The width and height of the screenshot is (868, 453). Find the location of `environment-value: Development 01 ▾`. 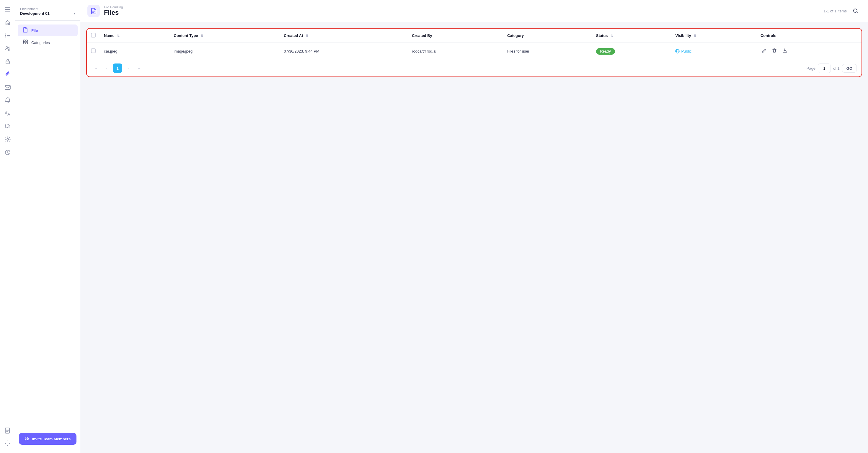

environment-value: Development 01 ▾ is located at coordinates (48, 13).